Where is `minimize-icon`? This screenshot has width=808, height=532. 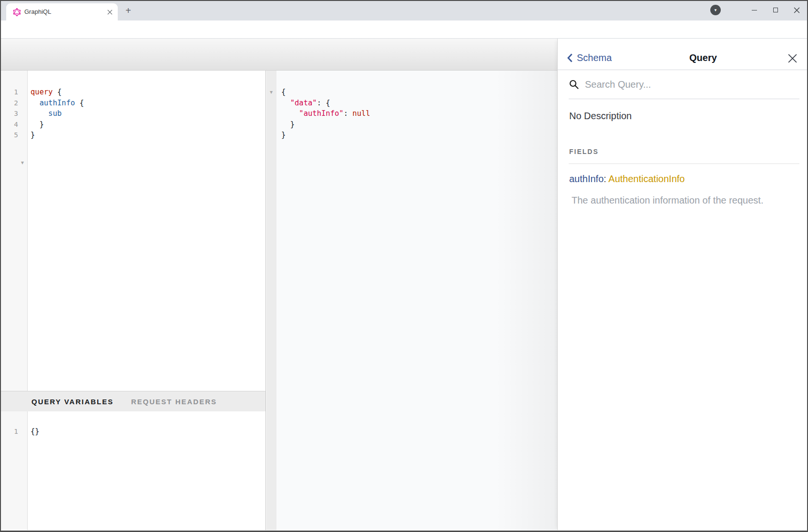 minimize-icon is located at coordinates (754, 10).